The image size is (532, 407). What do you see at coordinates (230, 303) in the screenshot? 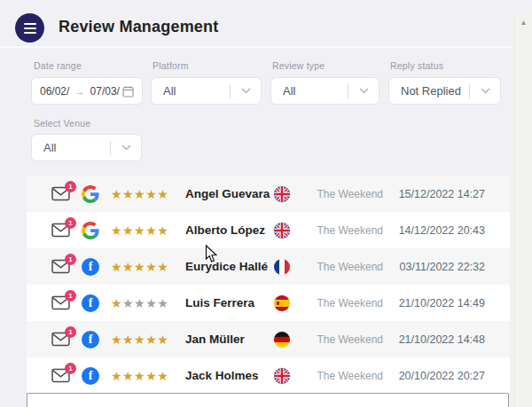
I see `reviewer-name: Luis Ferrera` at bounding box center [230, 303].